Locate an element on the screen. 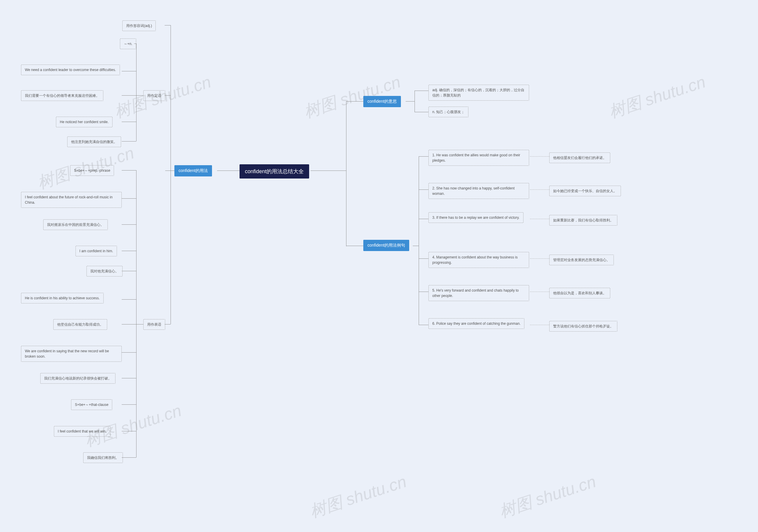 Image resolution: width=758 pixels, height=532 pixels. leaf-pred2-en: I am confident in him. is located at coordinates (96, 251).